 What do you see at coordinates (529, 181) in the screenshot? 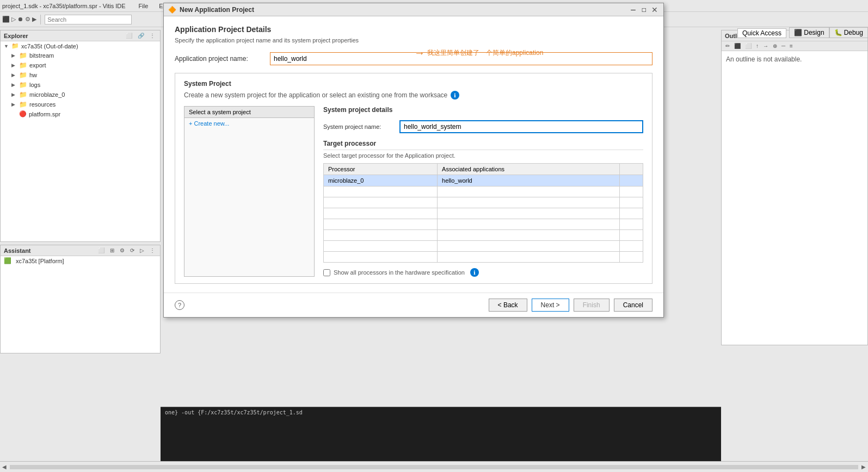
I see `processor-apps-0: hello_world` at bounding box center [529, 181].